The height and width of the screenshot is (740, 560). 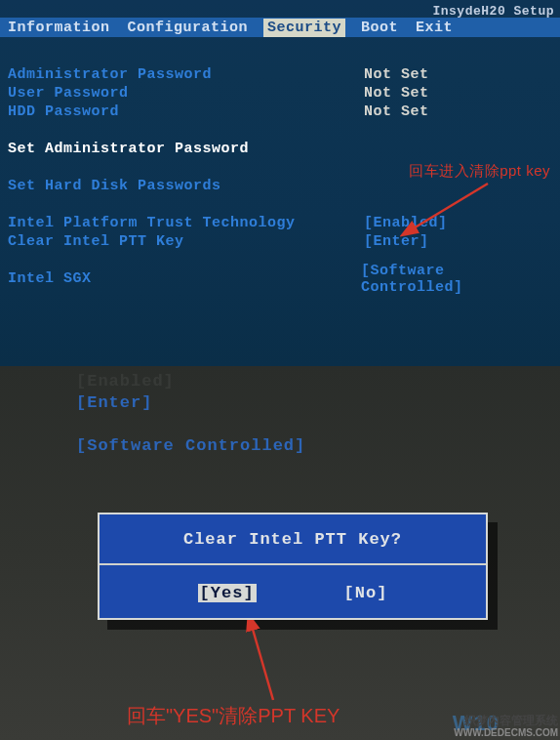 I want to click on row-intel-ptt: Intel Platform Trust Technology [Enabled…, so click(x=281, y=223).